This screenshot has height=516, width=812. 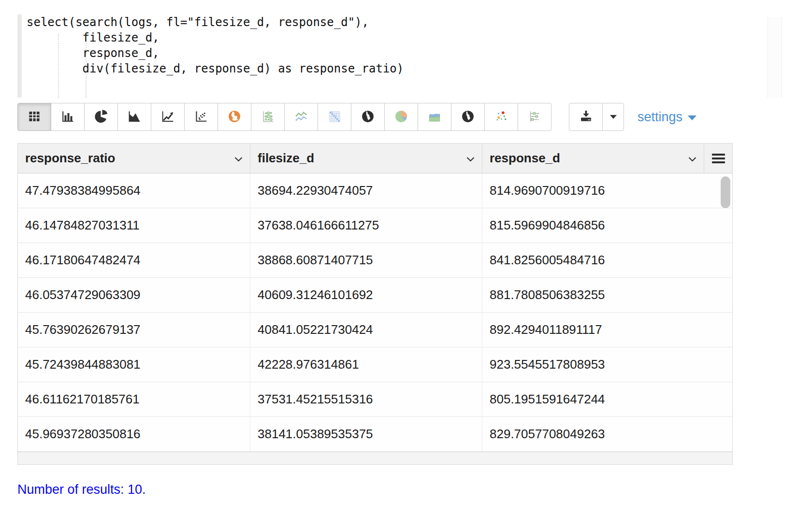 What do you see at coordinates (375, 191) in the screenshot?
I see `table-row: 47.4793838499586438694.22930474057814.96…` at bounding box center [375, 191].